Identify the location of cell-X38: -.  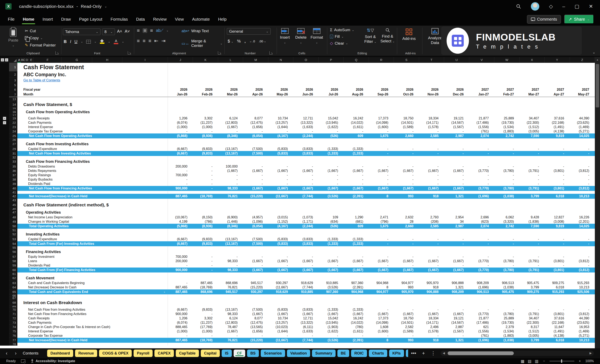
(532, 180).